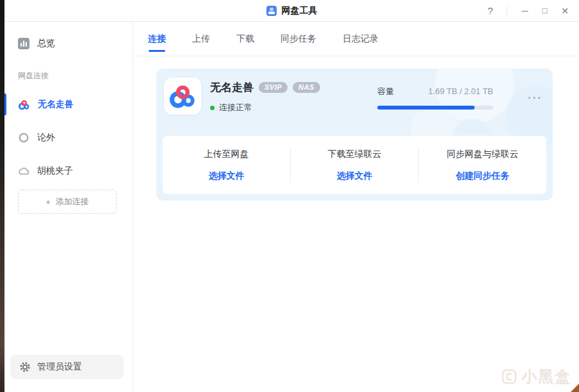  I want to click on tab-connect: 连接, so click(157, 38).